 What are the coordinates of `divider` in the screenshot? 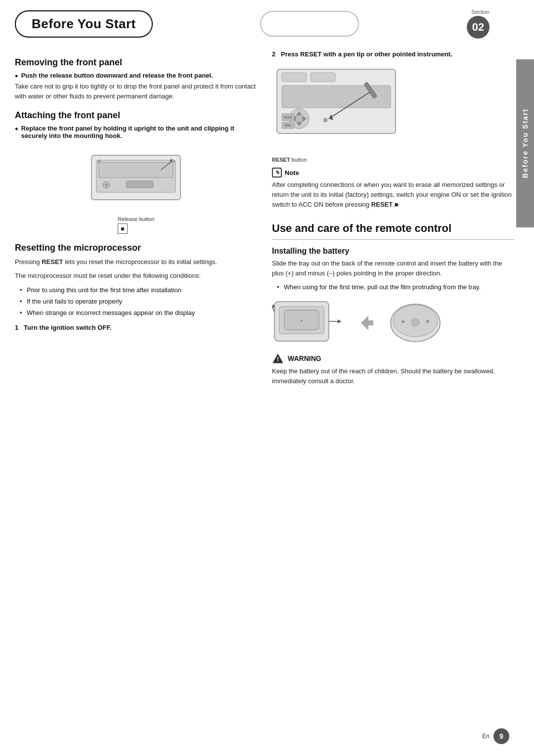 It's located at (393, 239).